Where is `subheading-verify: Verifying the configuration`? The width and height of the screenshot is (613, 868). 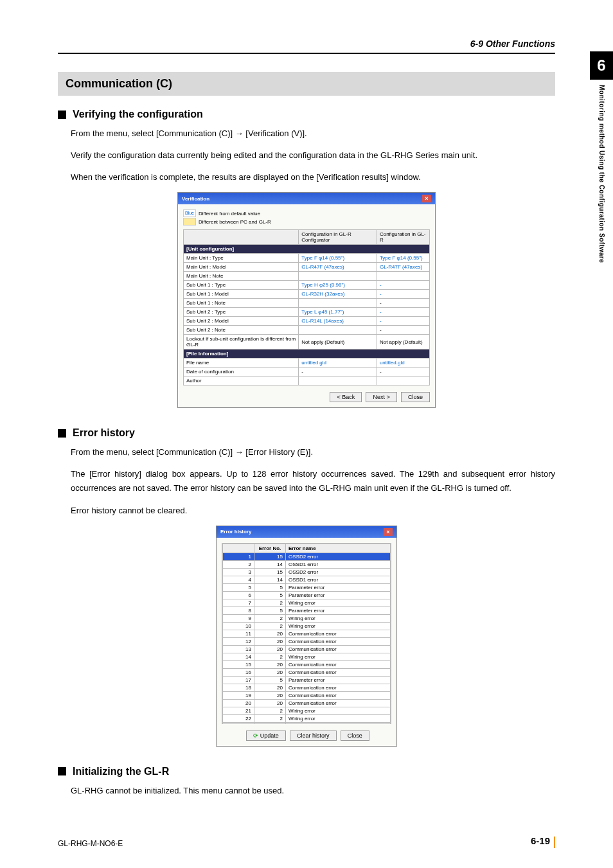
subheading-verify: Verifying the configuration is located at coordinates (306, 114).